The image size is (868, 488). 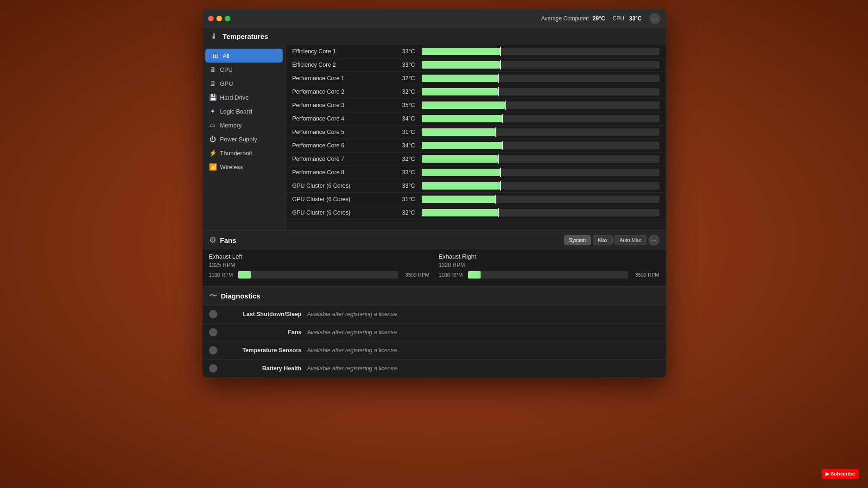 I want to click on temp-row: GPU Cluster (6 Cores) 31°C, so click(x=476, y=199).